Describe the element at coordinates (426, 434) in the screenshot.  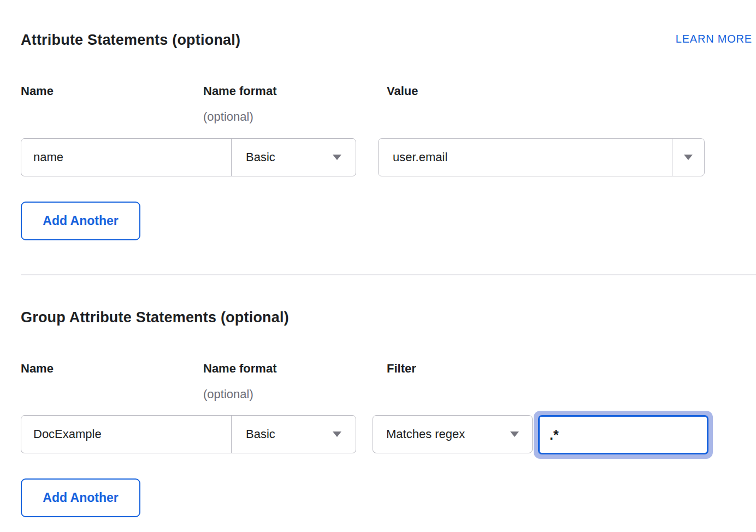
I see `group-filter-type-value: Matches regex` at that location.